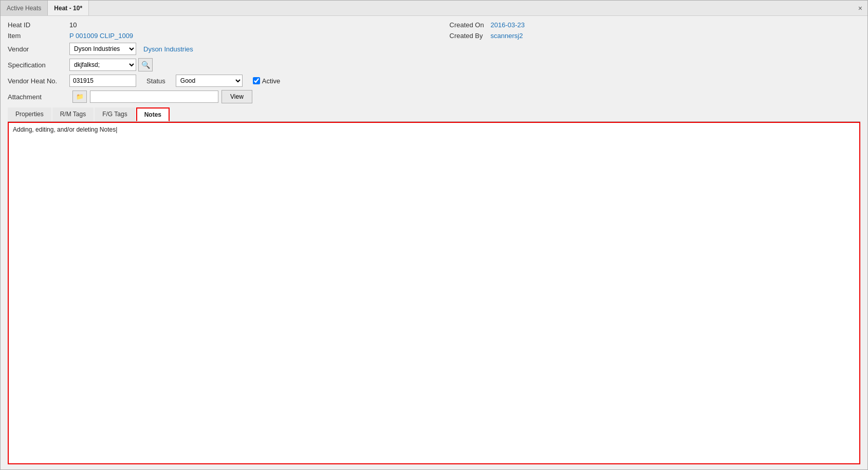 This screenshot has height=470, width=868. I want to click on active-label: Active, so click(271, 81).